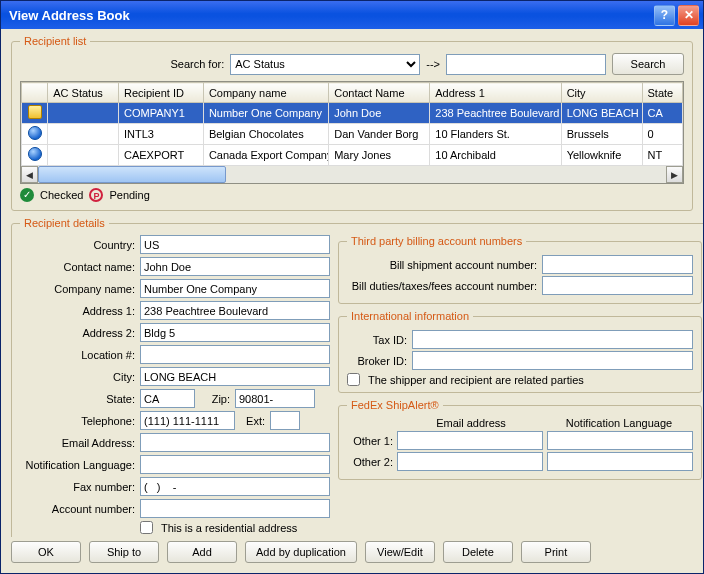  Describe the element at coordinates (325, 64) in the screenshot. I see `search-for-dropdown: AC Status` at that location.